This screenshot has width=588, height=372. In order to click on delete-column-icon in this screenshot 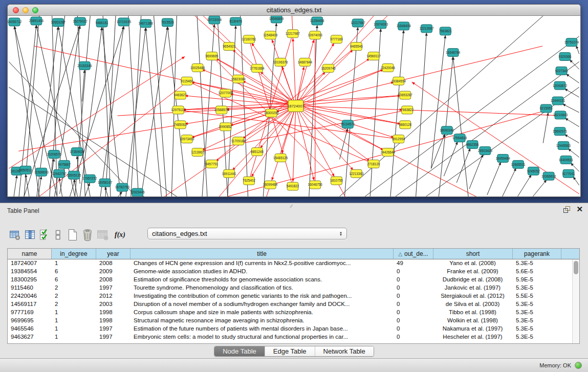, I will do `click(88, 235)`.